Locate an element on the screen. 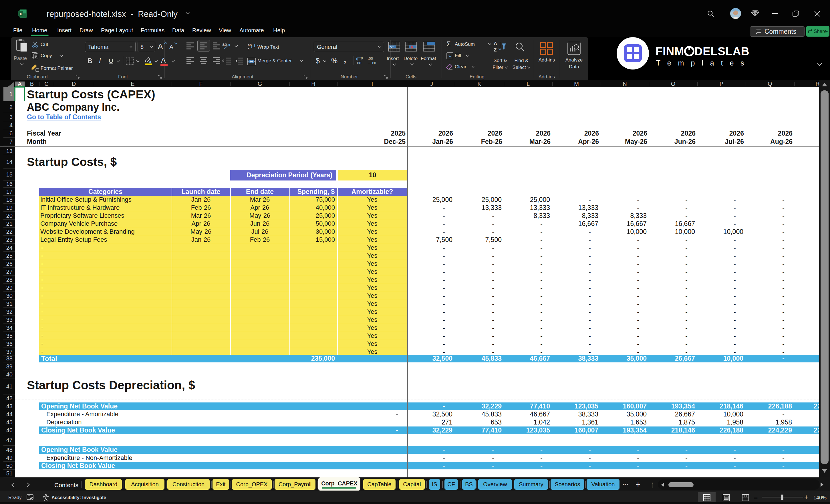 This screenshot has width=830, height=504. svg-text: Z is located at coordinates (495, 50).